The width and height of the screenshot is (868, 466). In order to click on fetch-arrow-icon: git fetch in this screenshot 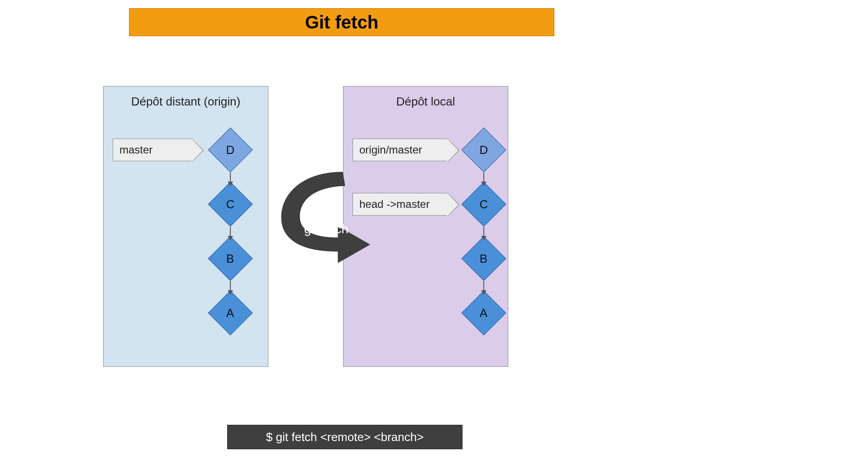, I will do `click(329, 211)`.